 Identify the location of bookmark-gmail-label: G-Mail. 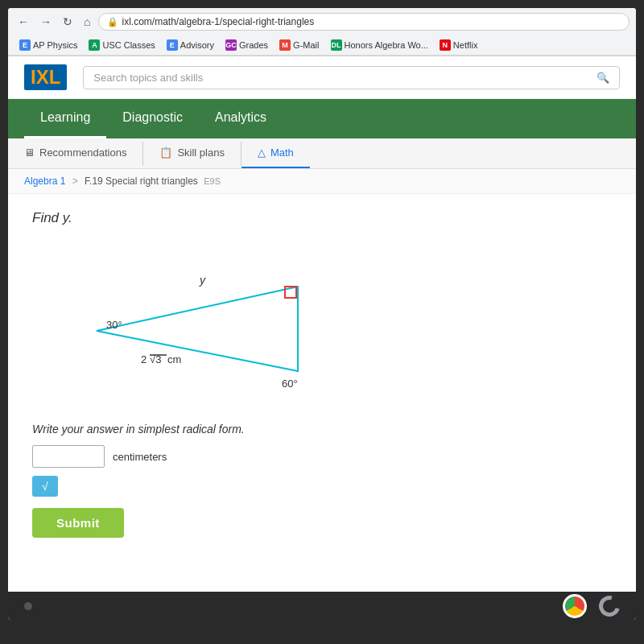
(306, 45).